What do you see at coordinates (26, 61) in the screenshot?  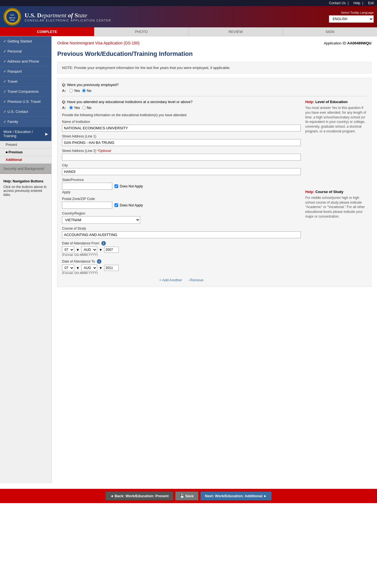 I see `sidebar-item-address-phone: Address and Phone` at bounding box center [26, 61].